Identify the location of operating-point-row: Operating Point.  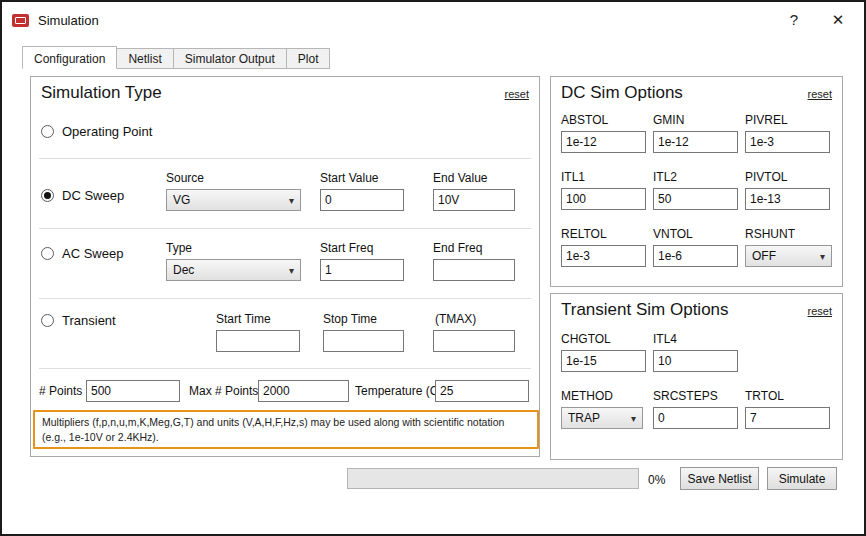
(96, 131).